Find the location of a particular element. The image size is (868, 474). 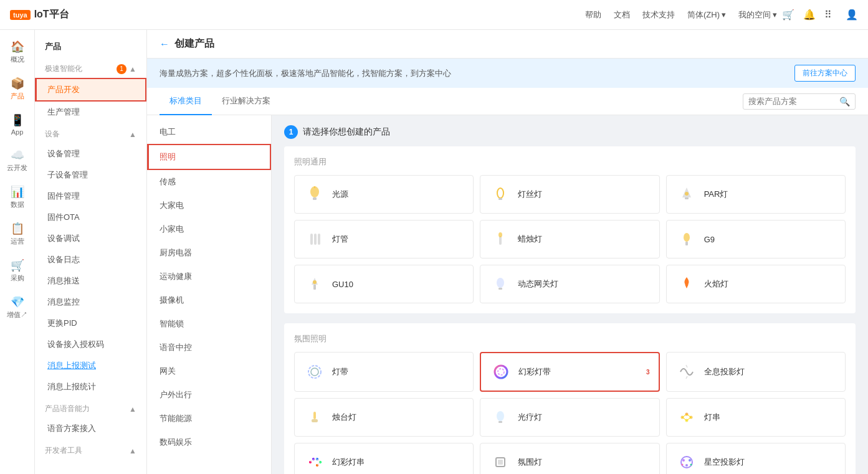

my-space-btn: 我的空间 ▾ is located at coordinates (758, 15).